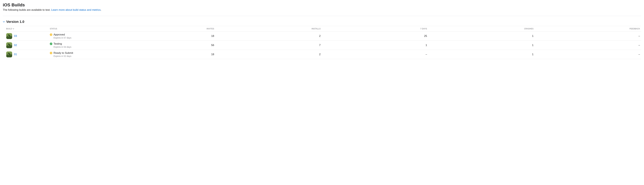 The width and height of the screenshot is (644, 185). I want to click on column-build: BUILD, so click(28, 29).